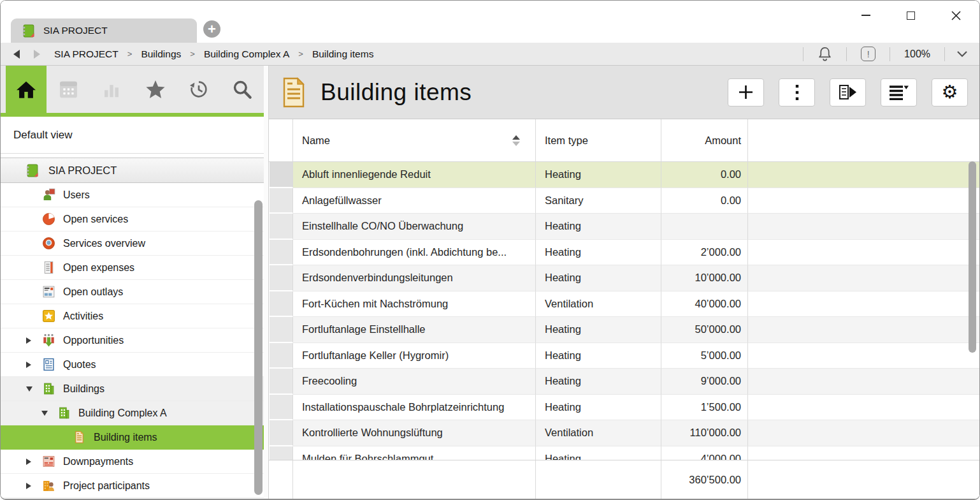 Image resolution: width=980 pixels, height=500 pixels. I want to click on panel-splitter, so click(266, 282).